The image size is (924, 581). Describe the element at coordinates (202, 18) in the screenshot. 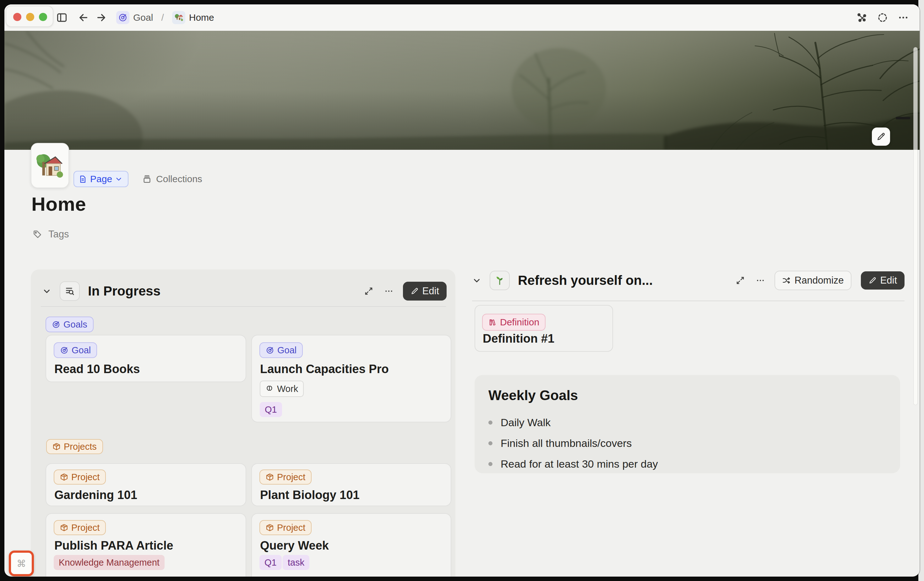

I see `breadcrumb-current: Home` at that location.